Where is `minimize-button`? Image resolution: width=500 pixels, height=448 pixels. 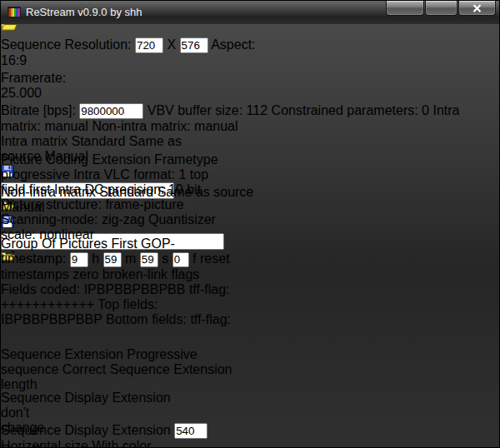 minimize-button is located at coordinates (405, 8).